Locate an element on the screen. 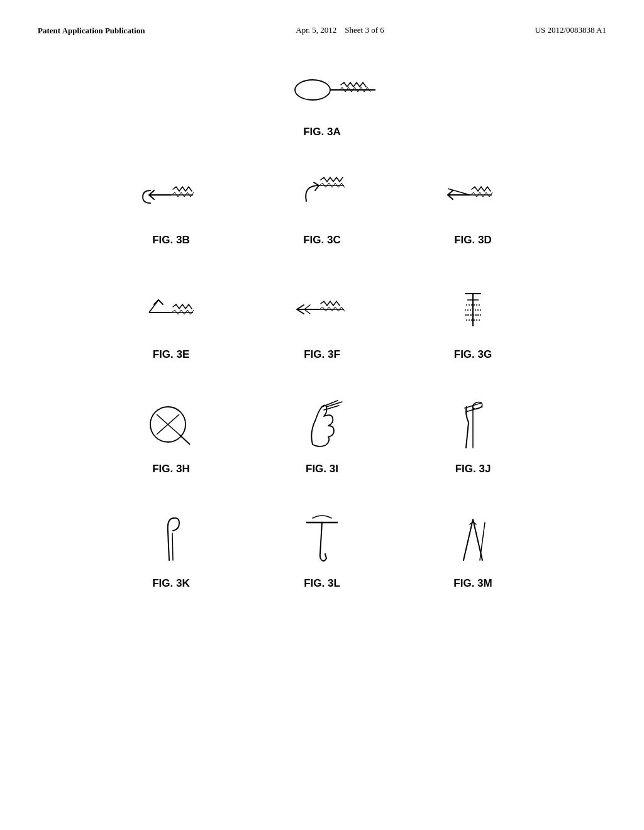 The image size is (644, 830). fig-3a-label: FIG. 3A is located at coordinates (322, 132).